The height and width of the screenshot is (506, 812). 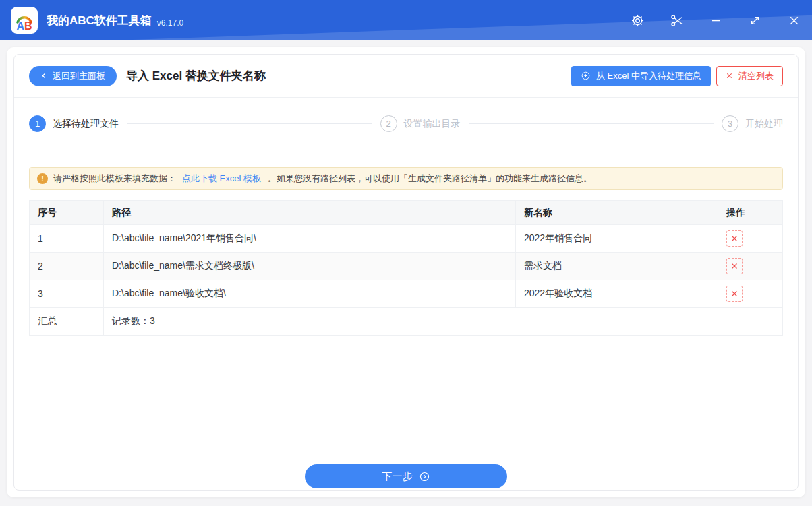 I want to click on close-icon, so click(x=794, y=20).